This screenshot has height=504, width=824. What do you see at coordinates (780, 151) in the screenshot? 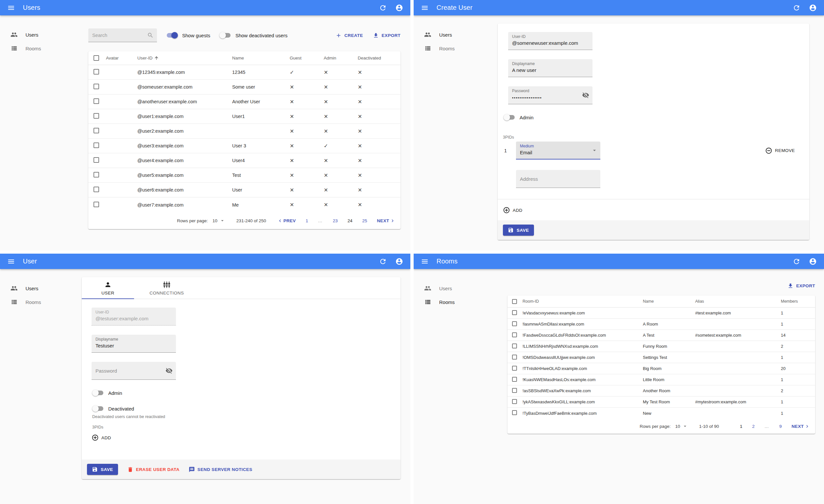
I see `remove-threepid-button: REMOVE` at bounding box center [780, 151].